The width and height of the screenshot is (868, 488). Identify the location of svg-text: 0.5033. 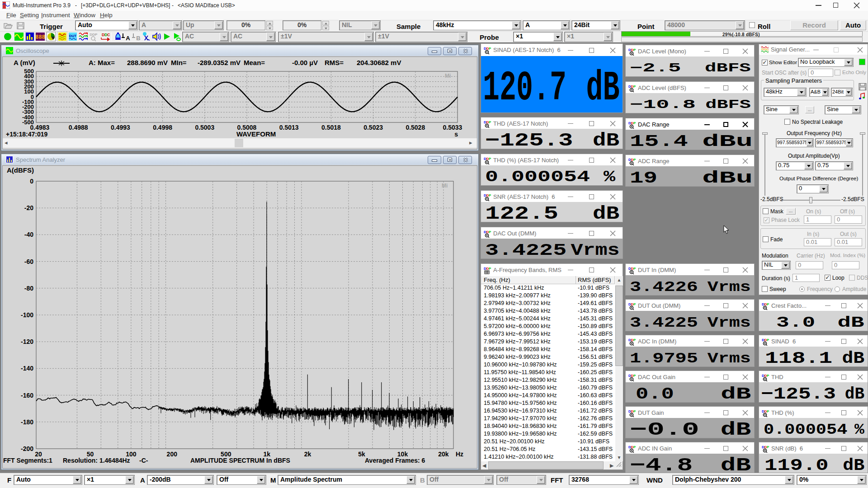
(453, 127).